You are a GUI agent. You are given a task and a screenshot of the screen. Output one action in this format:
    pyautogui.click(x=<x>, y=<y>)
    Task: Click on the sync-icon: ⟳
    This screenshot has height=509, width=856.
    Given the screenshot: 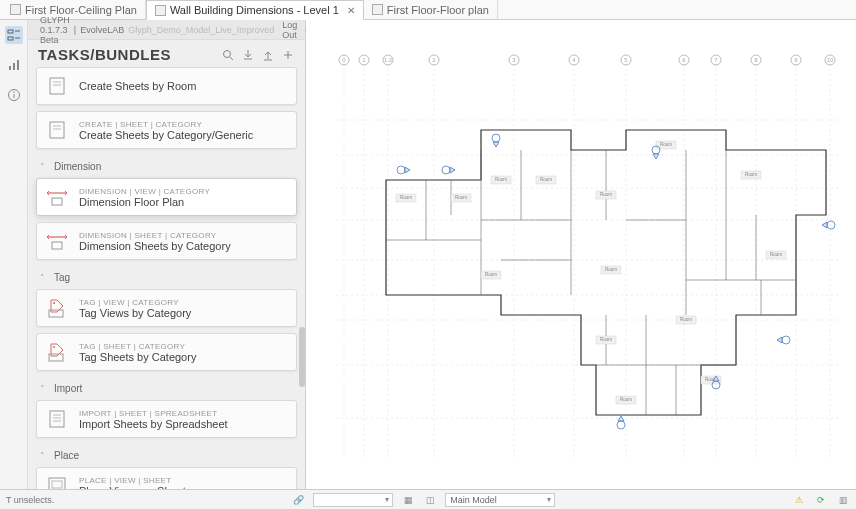 What is the action you would take?
    pyautogui.click(x=821, y=500)
    